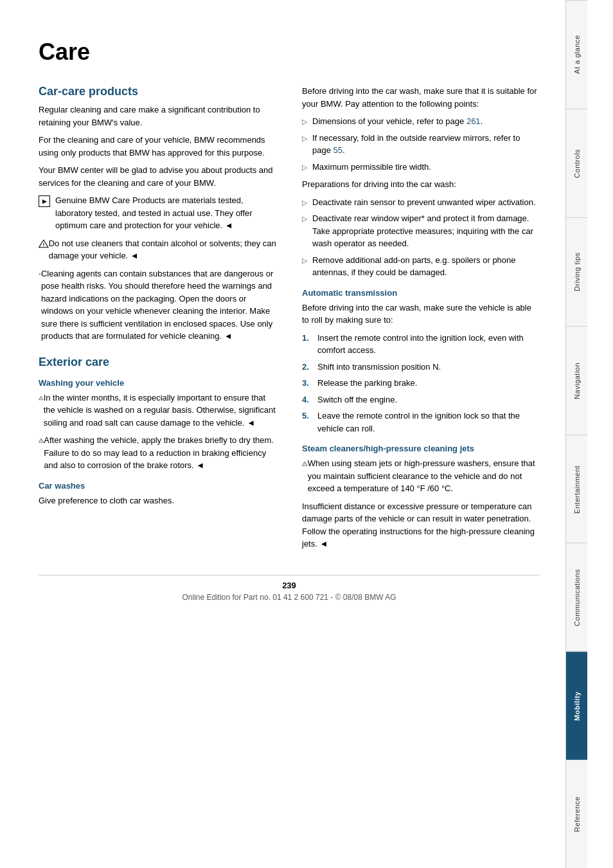  What do you see at coordinates (421, 422) in the screenshot?
I see `step-5: 5. Leave the remote control in the ignit…` at bounding box center [421, 422].